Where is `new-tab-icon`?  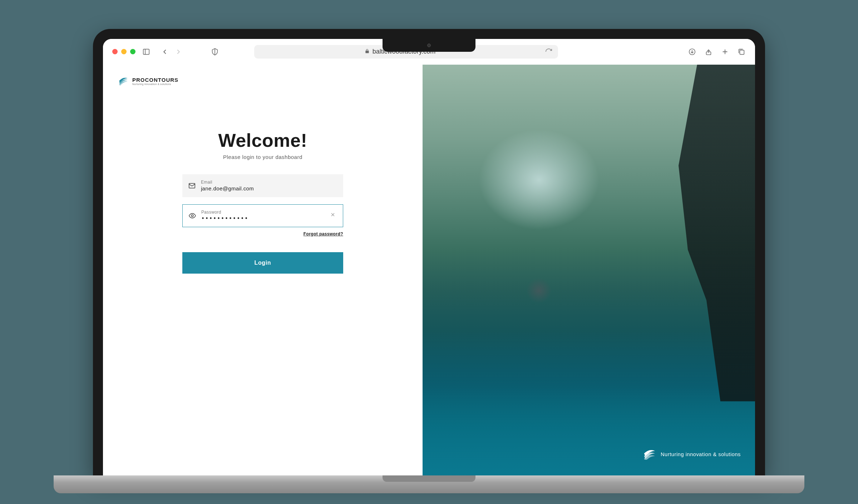 new-tab-icon is located at coordinates (725, 52).